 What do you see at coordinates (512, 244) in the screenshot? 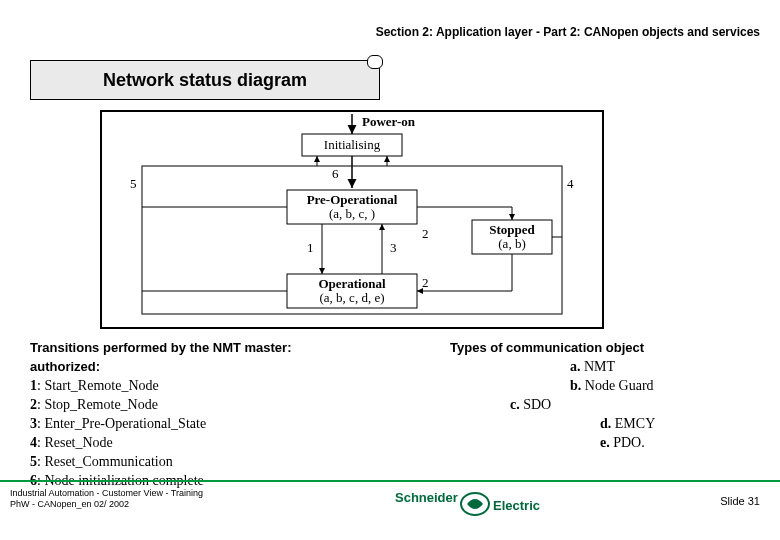
I see `state-stopped-sub: (a, b)` at bounding box center [512, 244].